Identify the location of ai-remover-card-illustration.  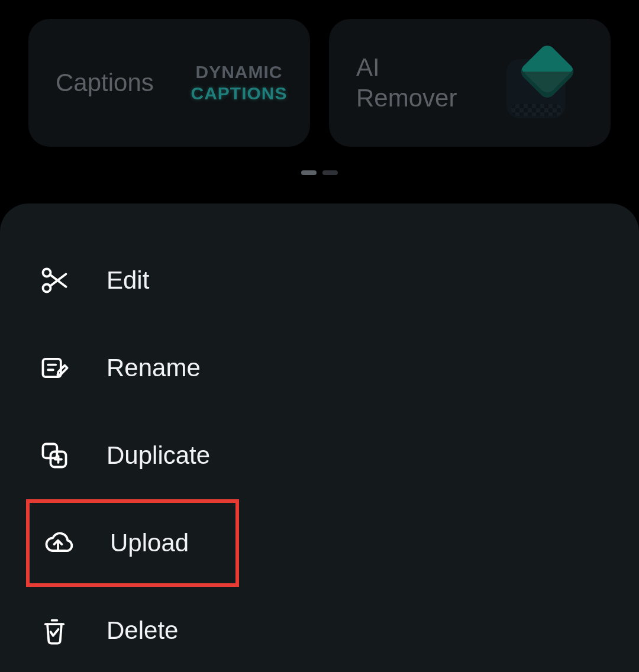
(540, 83).